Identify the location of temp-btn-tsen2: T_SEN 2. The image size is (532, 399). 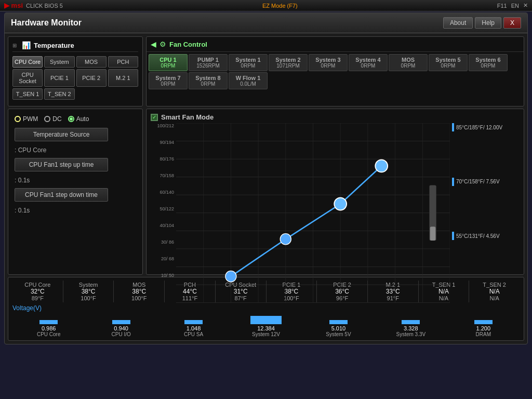
(59, 94).